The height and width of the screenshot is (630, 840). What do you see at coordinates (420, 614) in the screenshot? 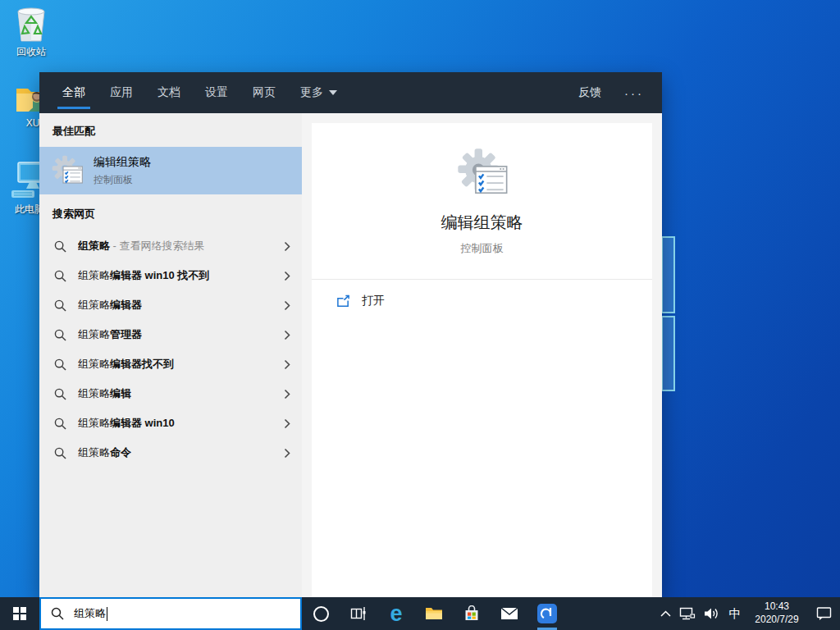
I see `taskbar: 组策略 e` at bounding box center [420, 614].